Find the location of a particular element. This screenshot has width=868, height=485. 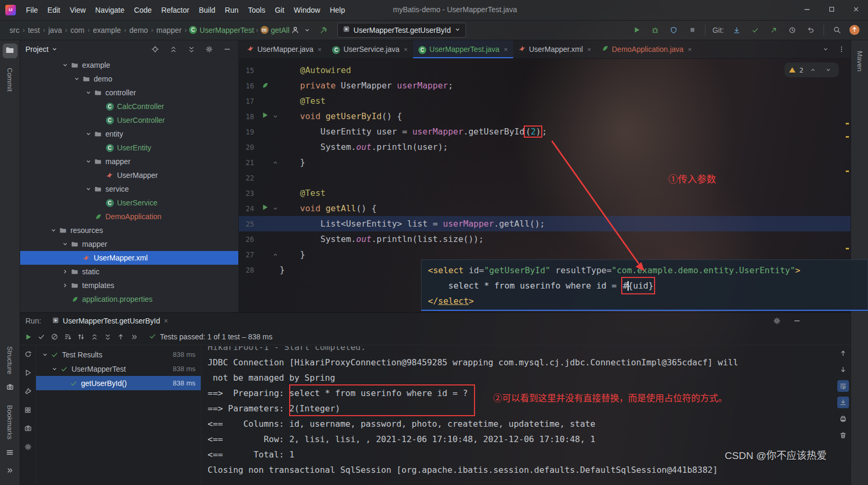

project-tree-item: CUserEntity is located at coordinates (129, 148).